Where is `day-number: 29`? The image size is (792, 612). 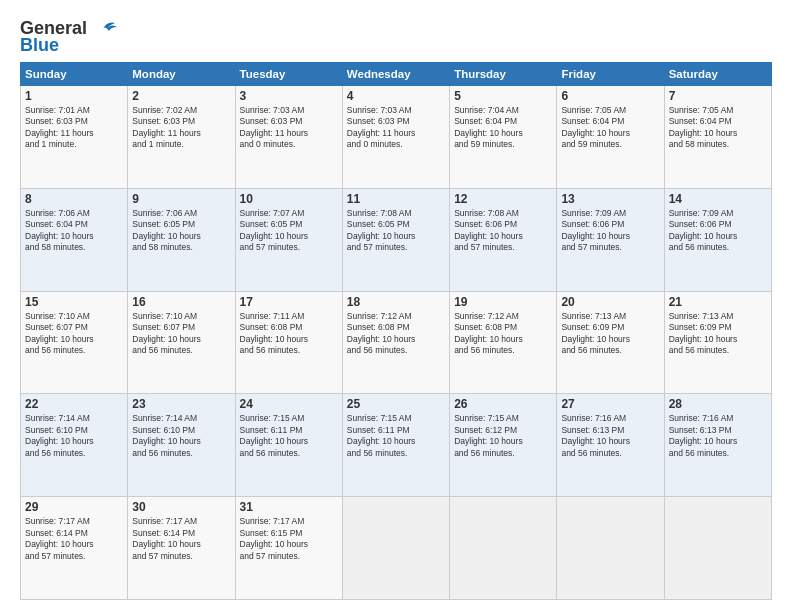 day-number: 29 is located at coordinates (74, 507).